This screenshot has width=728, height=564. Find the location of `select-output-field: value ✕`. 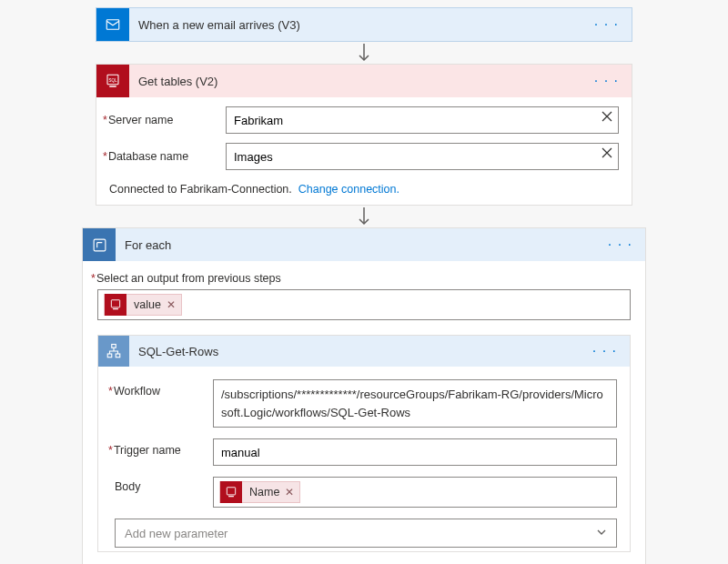

select-output-field: value ✕ is located at coordinates (364, 305).